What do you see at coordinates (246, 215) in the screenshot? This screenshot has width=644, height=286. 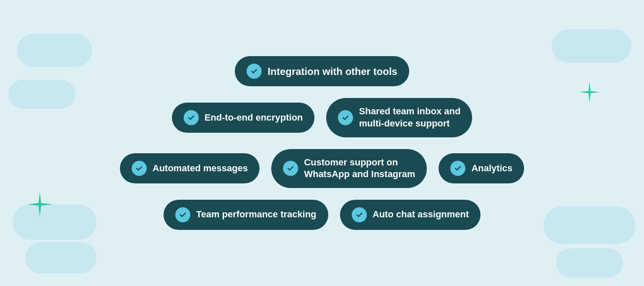 I see `feature-team-performance: Team performance tracking` at bounding box center [246, 215].